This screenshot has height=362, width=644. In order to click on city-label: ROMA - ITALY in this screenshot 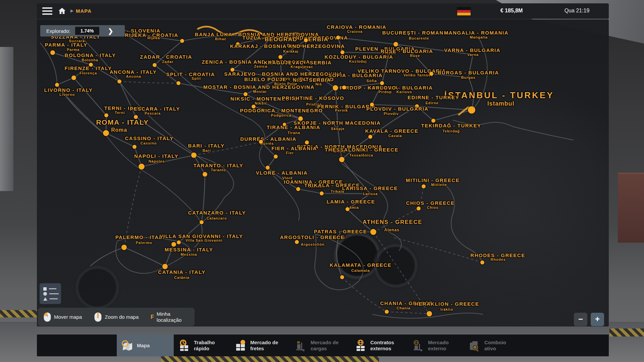, I will do `click(122, 122)`.